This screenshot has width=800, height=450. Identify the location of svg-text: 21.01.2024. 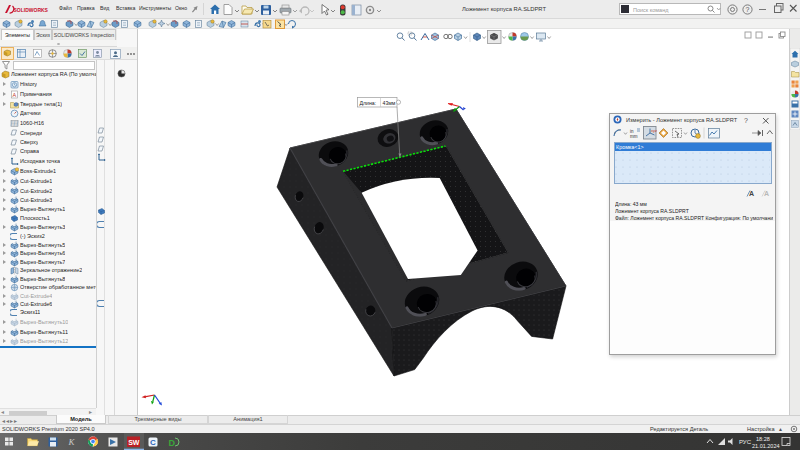
(766, 446).